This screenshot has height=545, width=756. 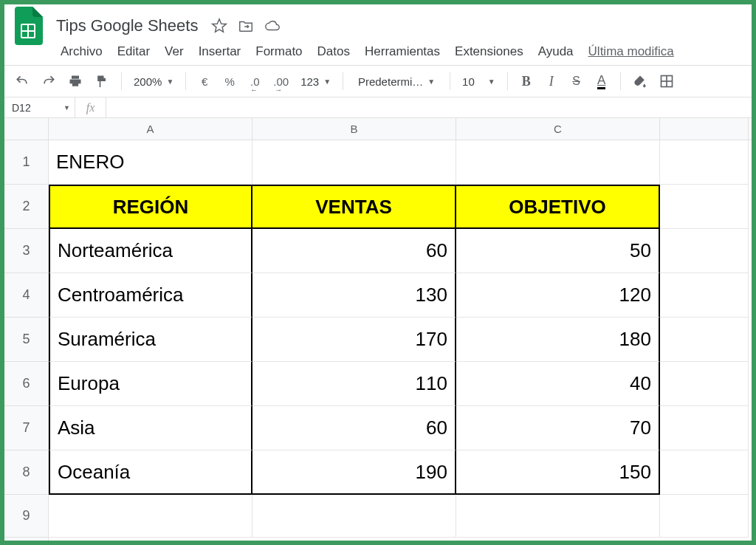 I want to click on cell-D8, so click(x=704, y=473).